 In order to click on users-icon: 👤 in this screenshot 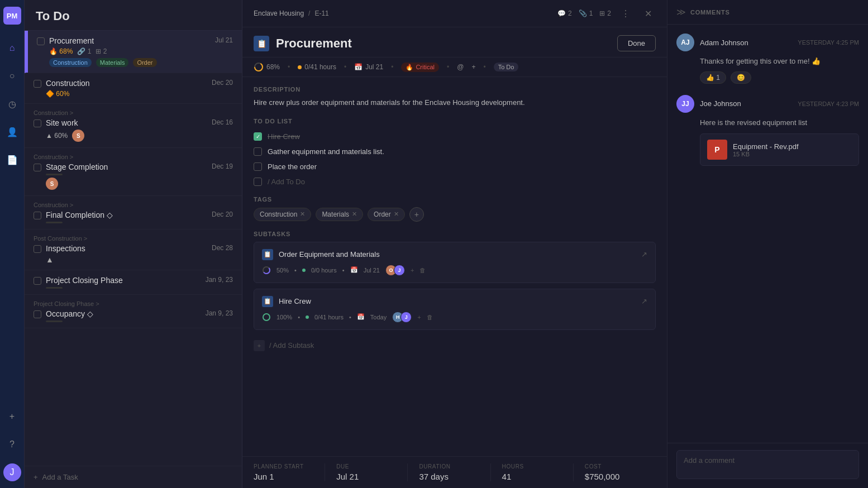, I will do `click(12, 132)`.